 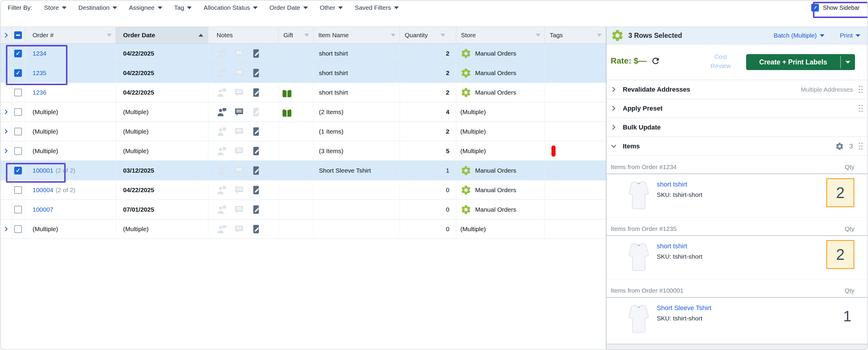 What do you see at coordinates (243, 35) in the screenshot?
I see `column-header-notes: Notes` at bounding box center [243, 35].